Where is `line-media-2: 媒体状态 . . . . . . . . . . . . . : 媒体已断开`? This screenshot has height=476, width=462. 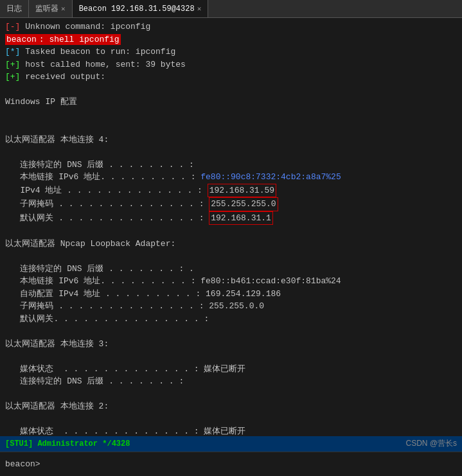 line-media-2: 媒体状态 . . . . . . . . . . . . . : 媒体已断开 is located at coordinates (231, 430).